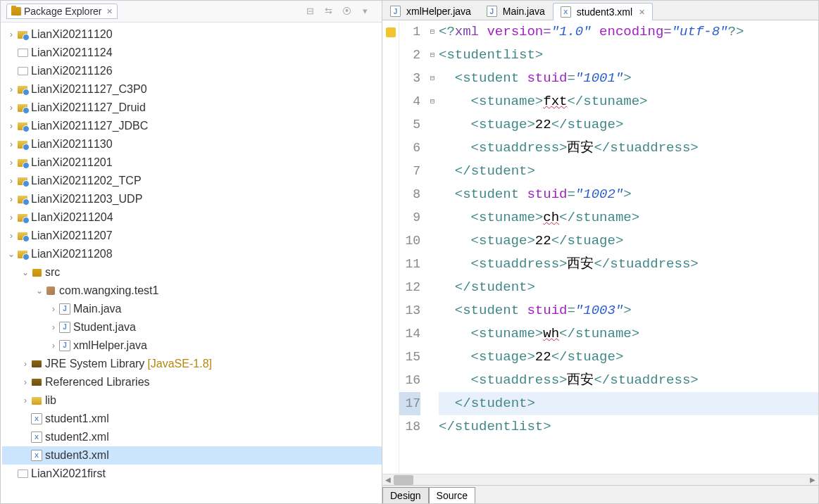  What do you see at coordinates (628, 427) in the screenshot?
I see `code-line: </studentlist>` at bounding box center [628, 427].